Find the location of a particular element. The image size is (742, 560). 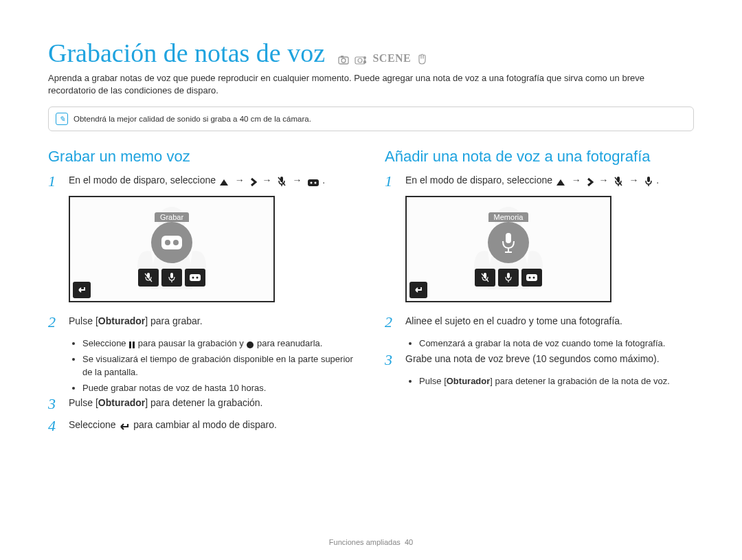

title-mode-icons: SCENE is located at coordinates (383, 58).